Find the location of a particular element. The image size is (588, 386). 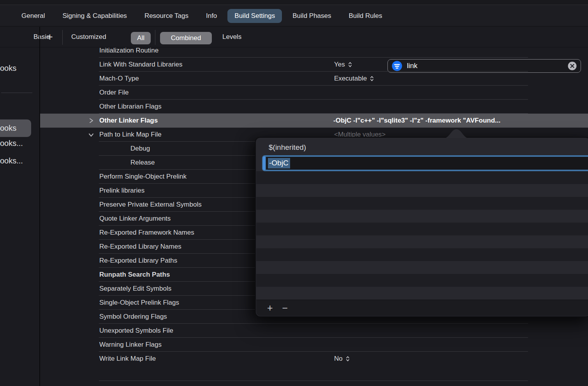

popover-row-editing: -ObjC is located at coordinates (425, 163).